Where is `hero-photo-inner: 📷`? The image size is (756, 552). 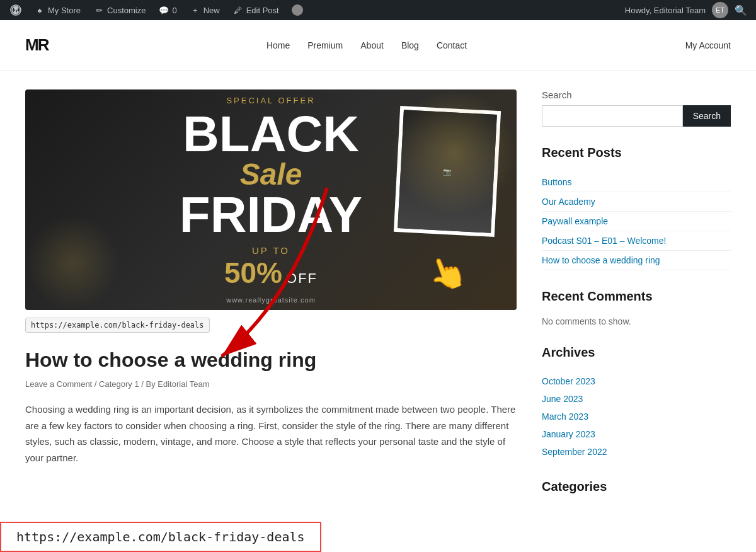 hero-photo-inner: 📷 is located at coordinates (447, 171).